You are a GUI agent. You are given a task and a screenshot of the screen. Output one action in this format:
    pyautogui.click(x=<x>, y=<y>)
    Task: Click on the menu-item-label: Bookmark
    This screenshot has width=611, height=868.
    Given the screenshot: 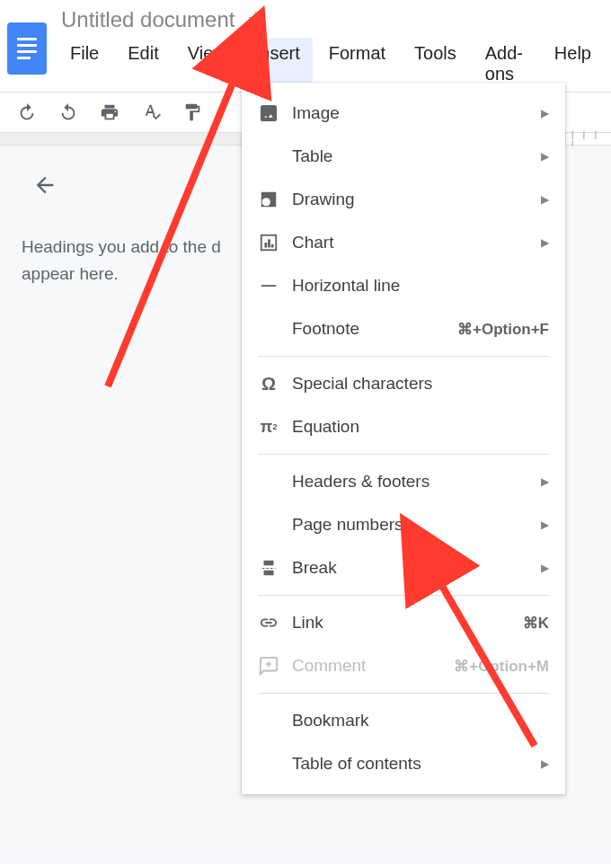 What is the action you would take?
    pyautogui.click(x=421, y=721)
    